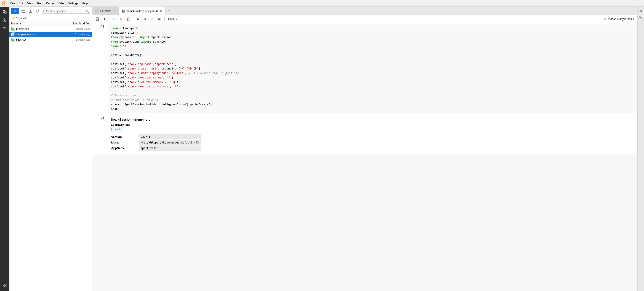 The height and width of the screenshot is (291, 644). Describe the element at coordinates (30, 11) in the screenshot. I see `upload-button` at that location.